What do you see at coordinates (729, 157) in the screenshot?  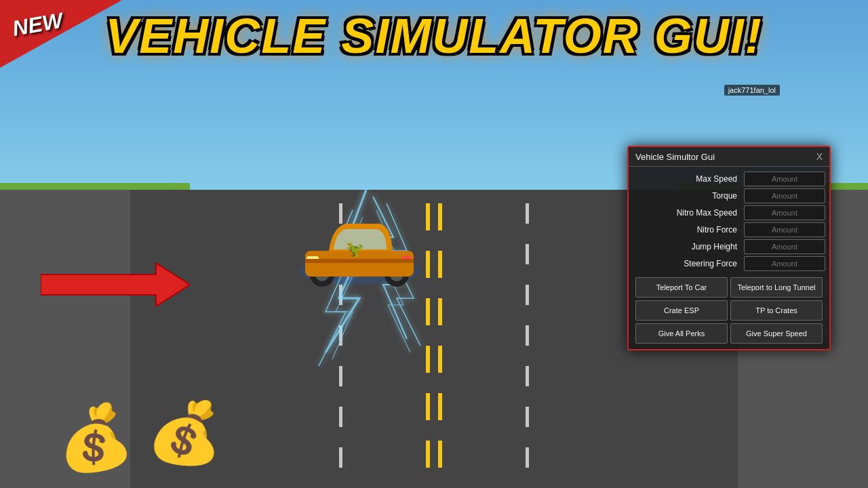 I see `gui-titlebar: Vehicle Simultor Gui X` at bounding box center [729, 157].